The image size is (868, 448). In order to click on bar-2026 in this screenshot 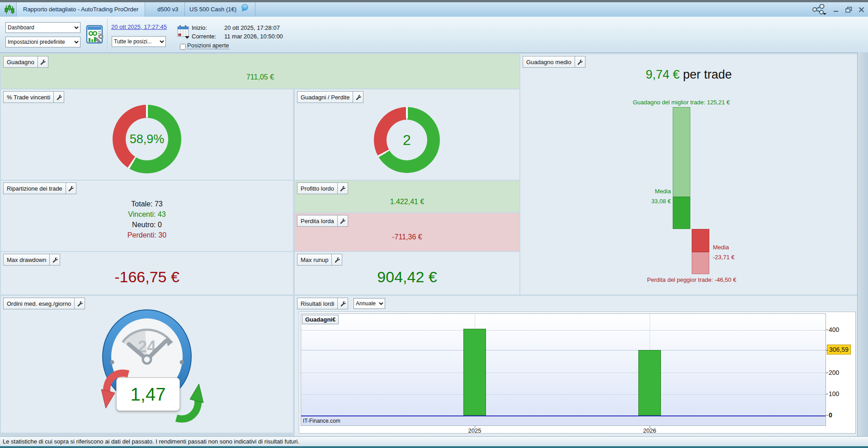, I will do `click(650, 383)`.